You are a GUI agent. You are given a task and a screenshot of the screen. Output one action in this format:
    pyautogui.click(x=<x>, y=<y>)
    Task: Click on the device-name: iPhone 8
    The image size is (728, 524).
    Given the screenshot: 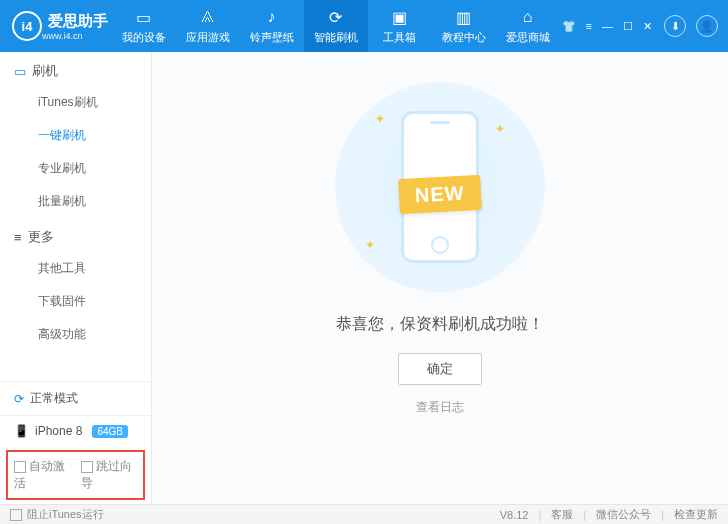 What is the action you would take?
    pyautogui.click(x=58, y=431)
    